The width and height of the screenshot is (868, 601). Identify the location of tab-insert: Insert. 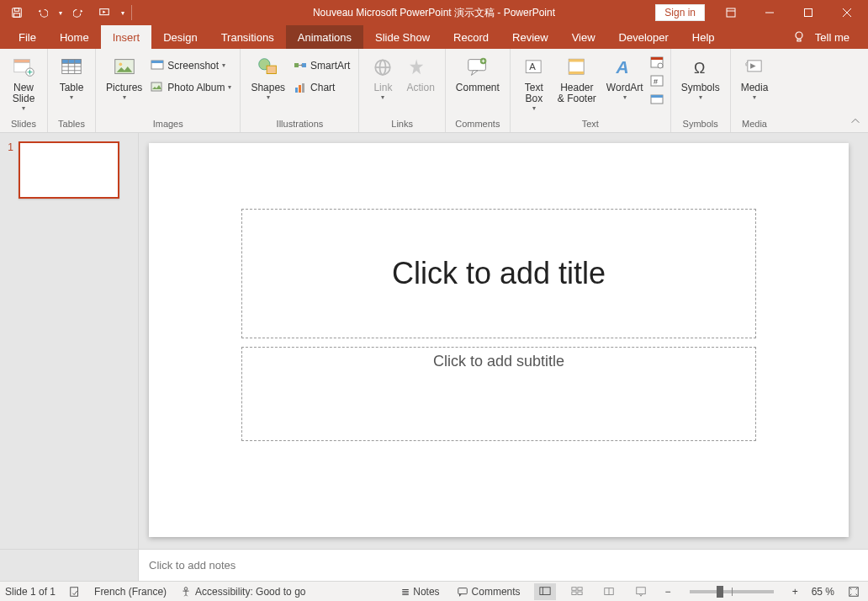
(126, 37).